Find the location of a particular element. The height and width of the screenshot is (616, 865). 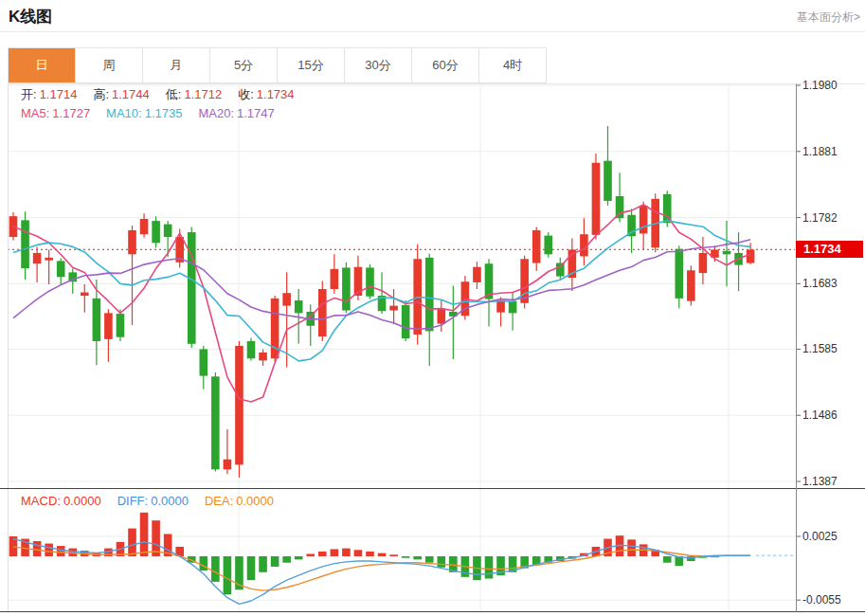

price-tick-1.1683: 1.1683 is located at coordinates (820, 283).